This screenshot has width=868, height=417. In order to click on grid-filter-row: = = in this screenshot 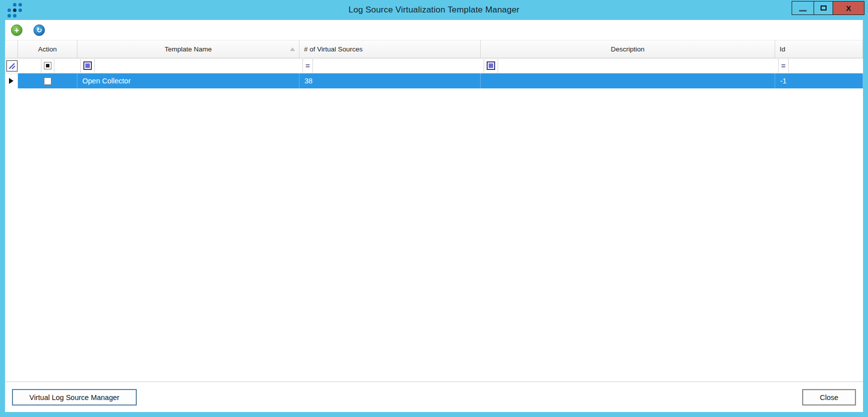, I will do `click(434, 66)`.